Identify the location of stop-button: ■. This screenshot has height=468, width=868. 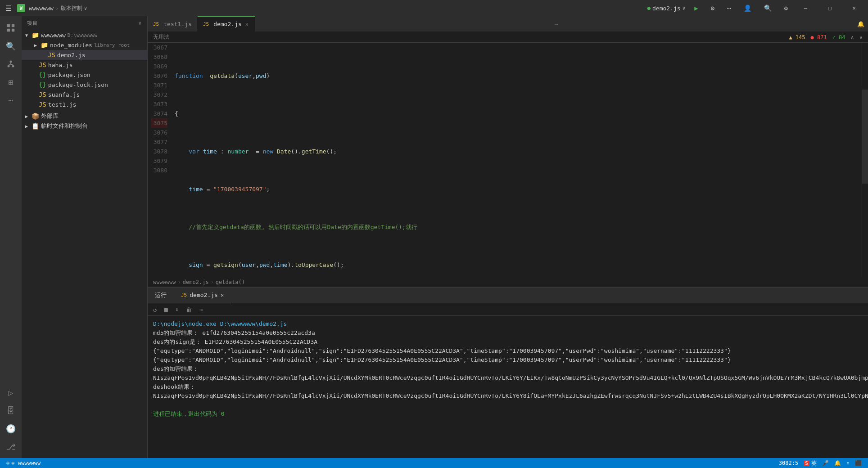
(166, 310).